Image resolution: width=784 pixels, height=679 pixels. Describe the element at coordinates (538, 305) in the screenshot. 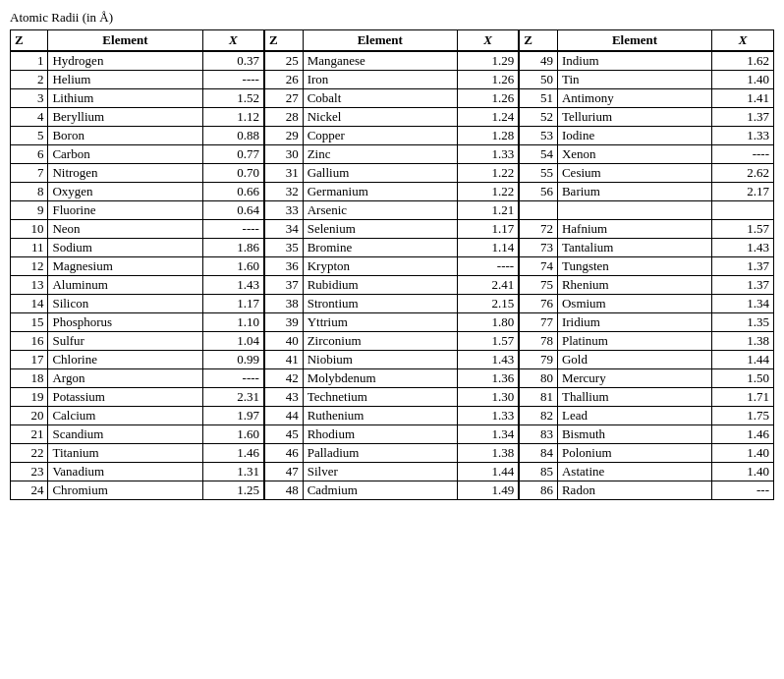

I see `row-13-col3-z: 76` at that location.